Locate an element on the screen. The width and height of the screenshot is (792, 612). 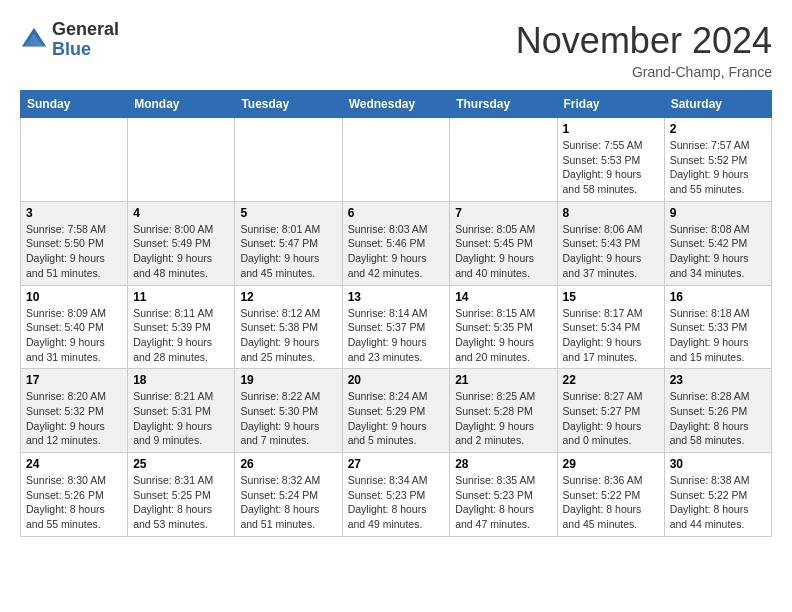
calendar-cell: 12Sunrise: 8:12 AM Sunset: 5:38 PM Dayli… is located at coordinates (288, 327).